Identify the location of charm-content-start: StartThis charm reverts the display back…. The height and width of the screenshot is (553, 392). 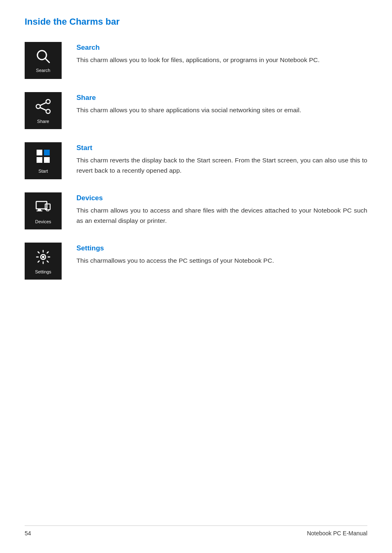
(222, 159).